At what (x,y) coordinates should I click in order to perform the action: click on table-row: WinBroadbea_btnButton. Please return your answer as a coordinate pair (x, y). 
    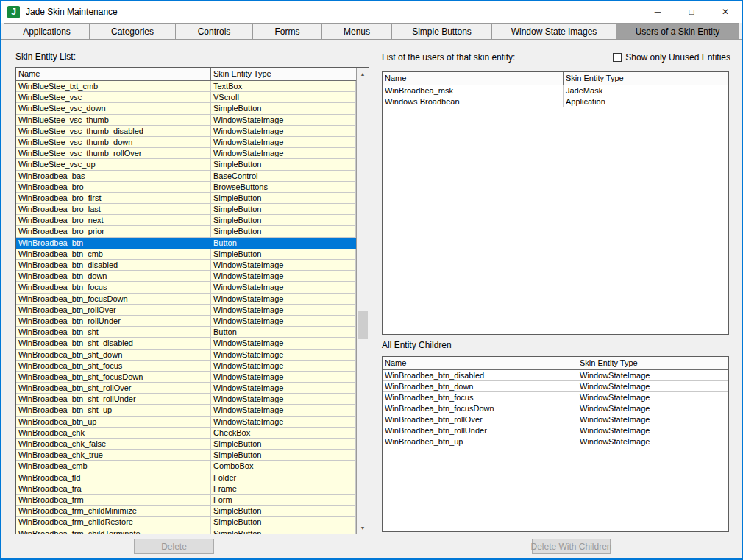
    Looking at the image, I should click on (186, 243).